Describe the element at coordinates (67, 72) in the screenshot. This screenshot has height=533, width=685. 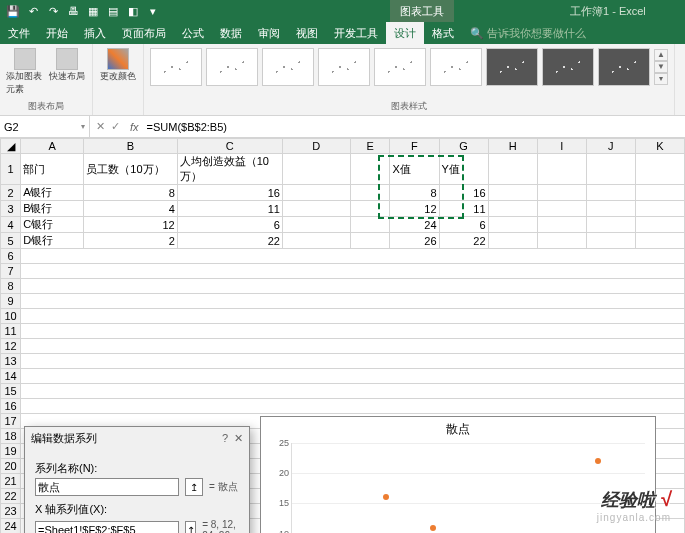
I see `quick-layout-button: 快速布局` at that location.